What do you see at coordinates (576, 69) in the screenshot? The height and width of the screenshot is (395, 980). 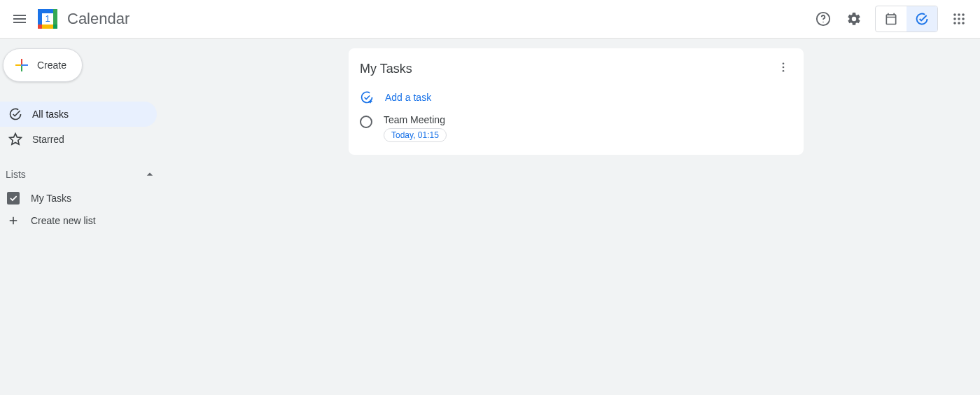 I see `panel-header: My Tasks` at bounding box center [576, 69].